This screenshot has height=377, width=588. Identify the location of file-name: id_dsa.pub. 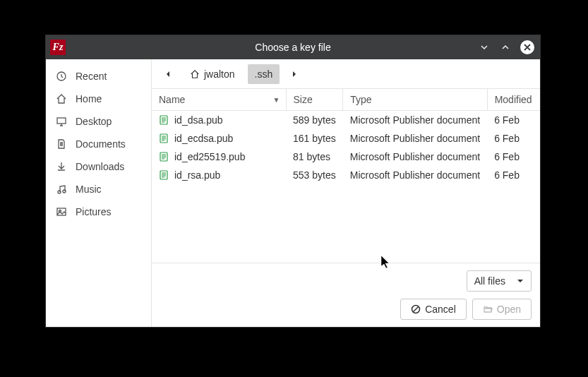
(199, 120).